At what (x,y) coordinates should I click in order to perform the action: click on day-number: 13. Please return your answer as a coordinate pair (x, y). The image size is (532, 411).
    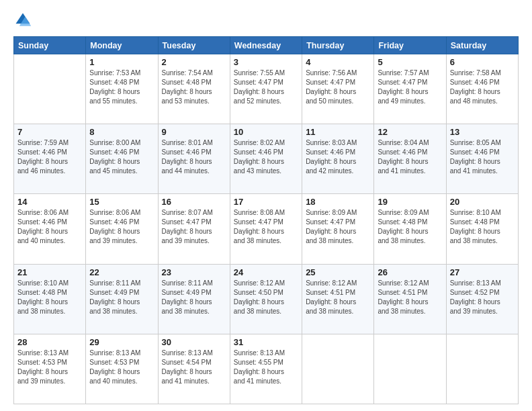
    Looking at the image, I should click on (482, 132).